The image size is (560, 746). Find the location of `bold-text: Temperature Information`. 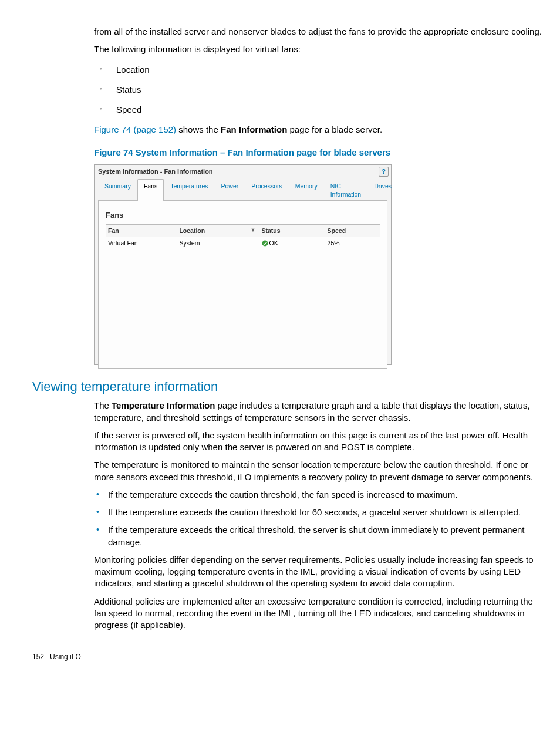

bold-text: Temperature Information is located at coordinates (163, 405).